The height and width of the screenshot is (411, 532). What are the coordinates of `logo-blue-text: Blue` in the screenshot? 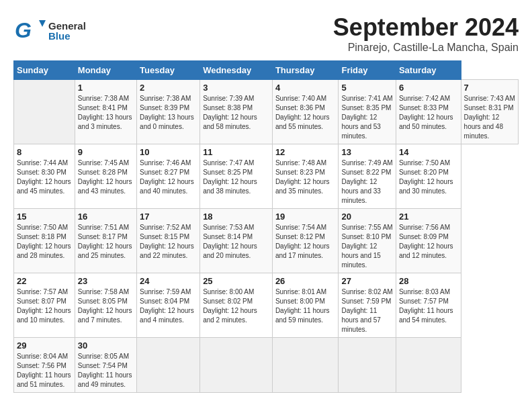 It's located at (67, 36).